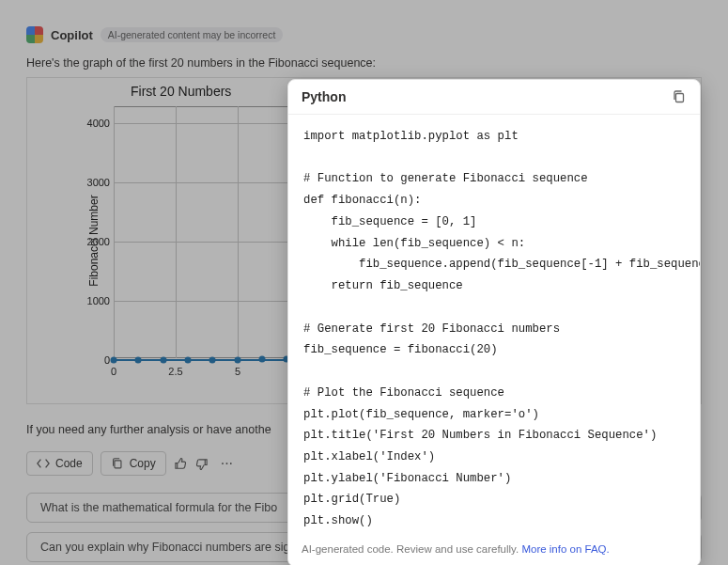 The height and width of the screenshot is (565, 728). Describe the element at coordinates (95, 123) in the screenshot. I see `ytick-4000: 4000` at that location.